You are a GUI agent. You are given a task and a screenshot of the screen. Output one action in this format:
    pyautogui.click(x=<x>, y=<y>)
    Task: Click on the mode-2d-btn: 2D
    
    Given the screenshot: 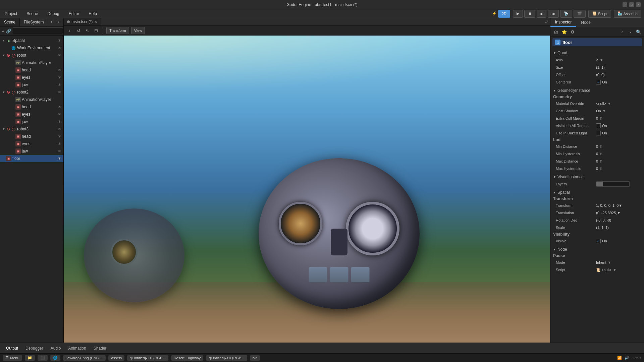 What is the action you would take?
    pyautogui.click(x=504, y=14)
    